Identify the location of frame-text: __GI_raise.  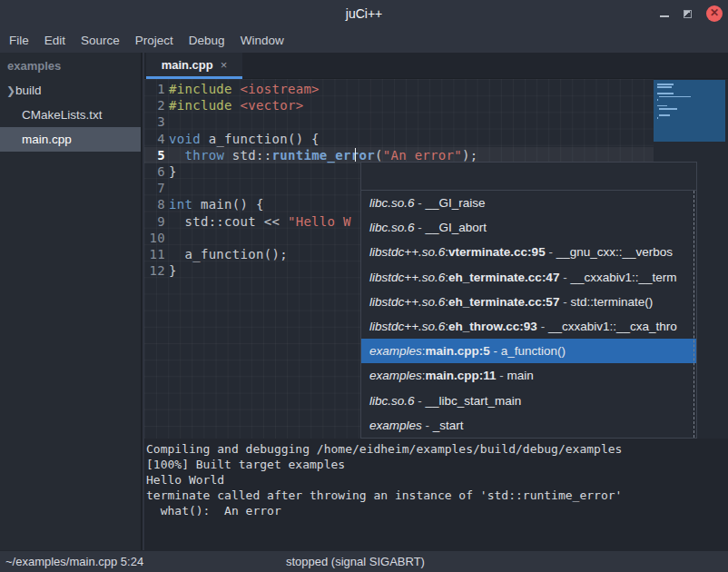
(456, 203).